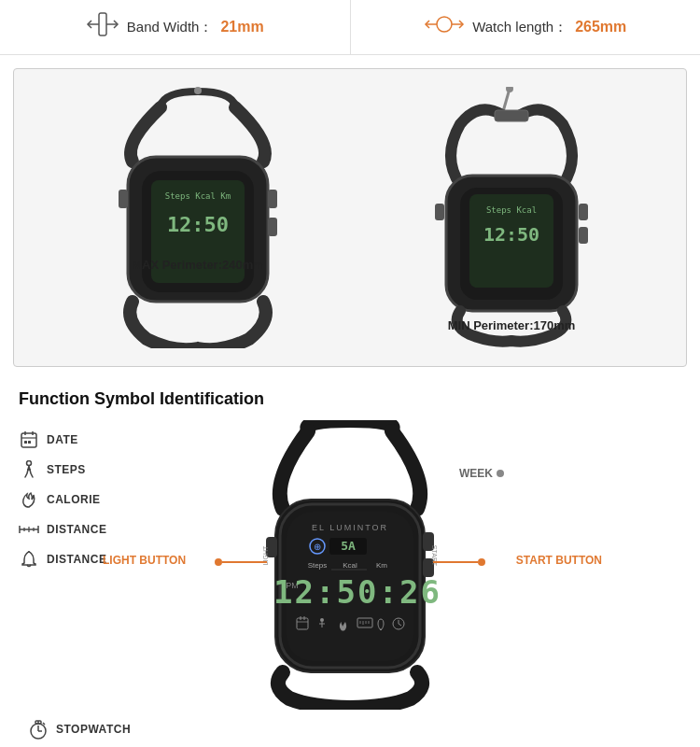 The height and width of the screenshot is (747, 700). I want to click on min-watch-diagram: 12:50 Steps Kcal MIN Perimeter:170mm, so click(511, 218).